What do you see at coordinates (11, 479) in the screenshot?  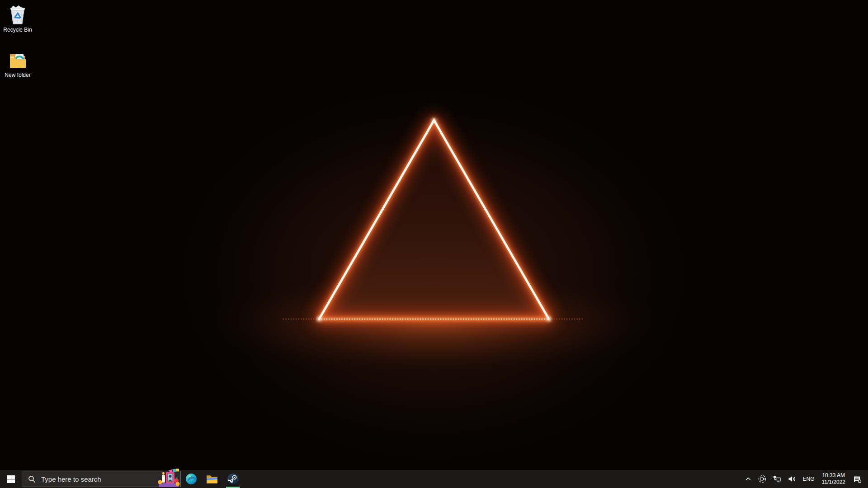 I see `start-button` at bounding box center [11, 479].